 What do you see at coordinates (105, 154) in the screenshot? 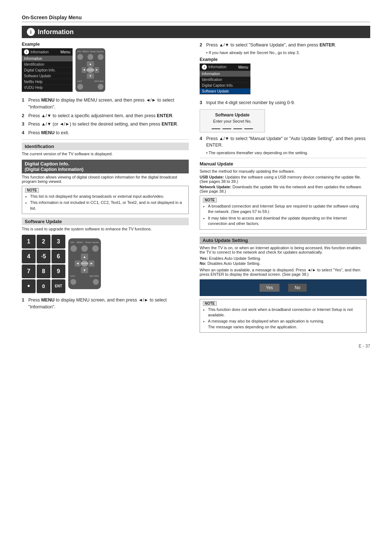
I see `identification-text: The current version of the TV software i…` at bounding box center [105, 154].